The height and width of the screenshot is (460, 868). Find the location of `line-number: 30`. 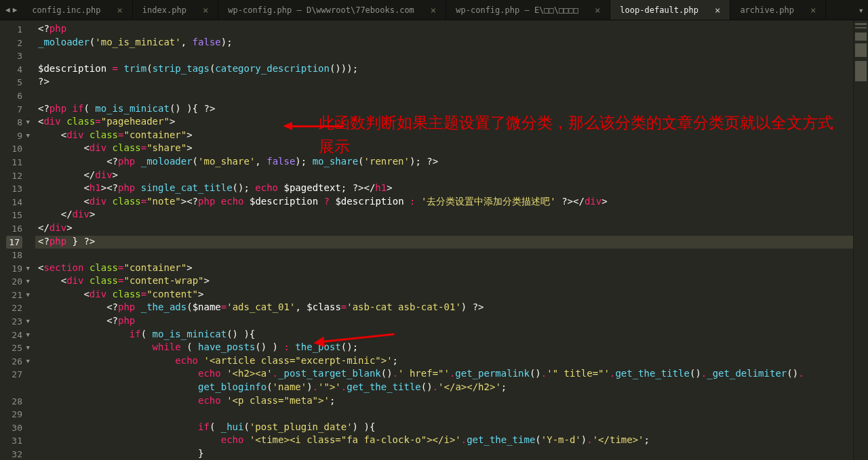

line-number: 30 is located at coordinates (16, 428).